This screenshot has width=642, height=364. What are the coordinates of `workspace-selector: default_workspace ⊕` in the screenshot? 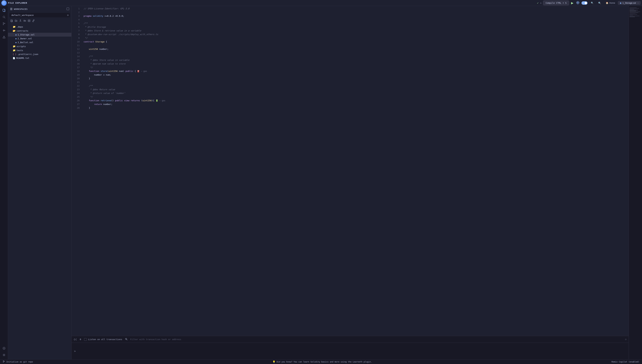 It's located at (40, 15).